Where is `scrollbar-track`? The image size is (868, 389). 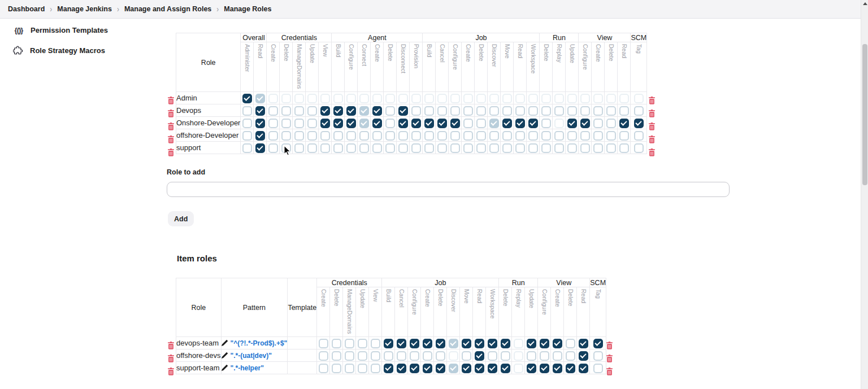 scrollbar-track is located at coordinates (865, 194).